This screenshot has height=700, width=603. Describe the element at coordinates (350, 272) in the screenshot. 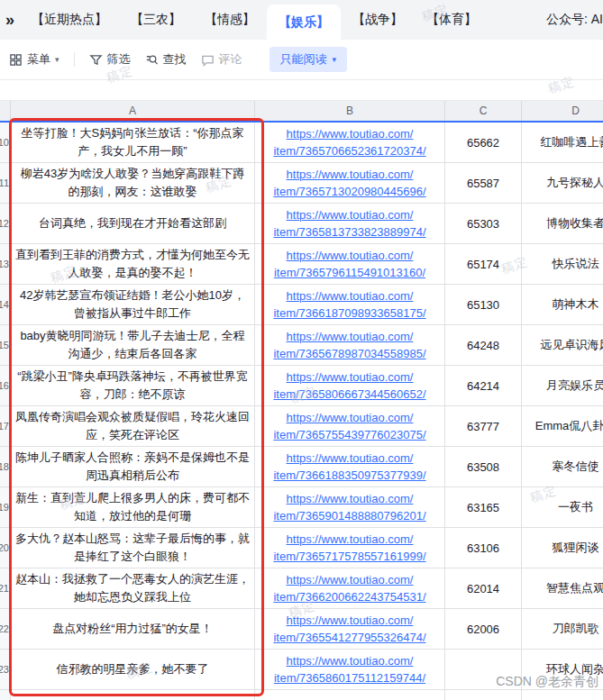

I see `article-link-line2: item/7365796115491013160/` at that location.